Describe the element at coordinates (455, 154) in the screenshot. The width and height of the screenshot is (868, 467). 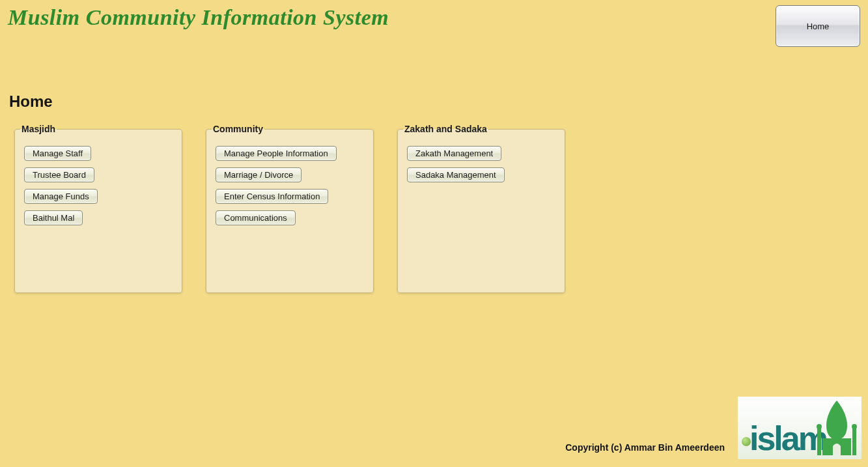
I see `zakath-management-button: Zakath Management` at that location.